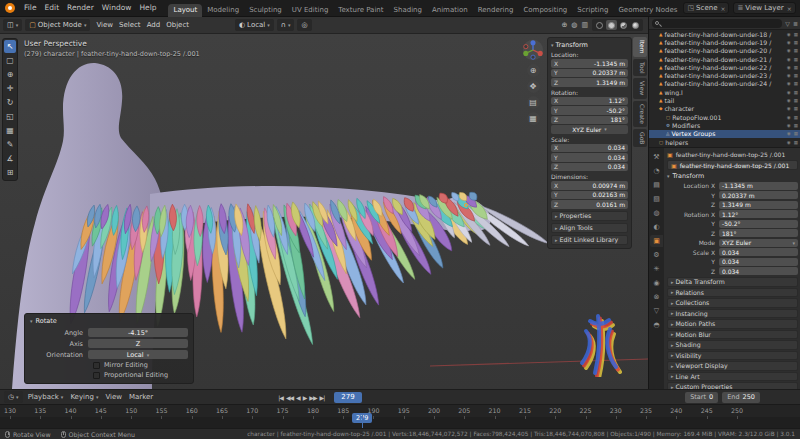 This screenshot has height=439, width=800. What do you see at coordinates (10, 130) in the screenshot?
I see `tool-transform: ▦` at bounding box center [10, 130].